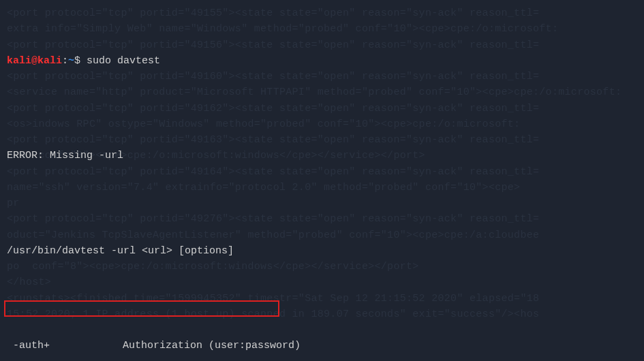  Describe the element at coordinates (65, 346) in the screenshot. I see `option-flag: -auth+` at that location.